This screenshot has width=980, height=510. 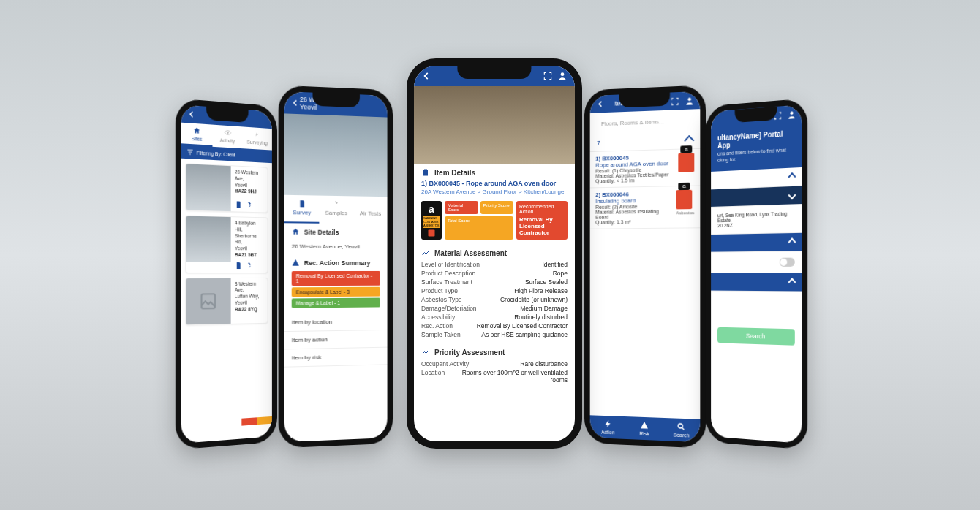 What do you see at coordinates (302, 209) in the screenshot?
I see `tab-survey: Survey` at bounding box center [302, 209].